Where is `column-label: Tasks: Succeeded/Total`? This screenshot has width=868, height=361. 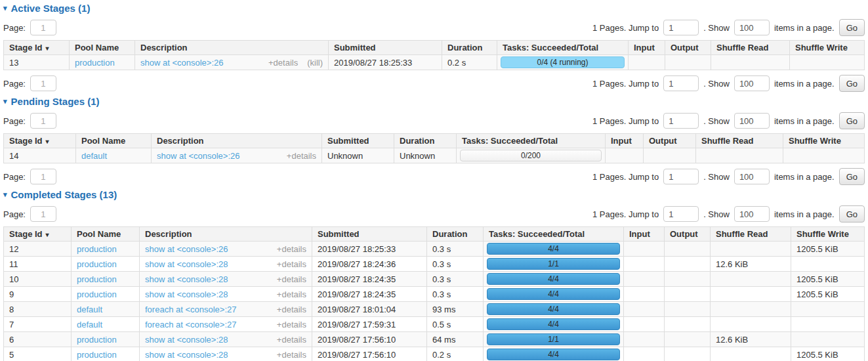
column-label: Tasks: Succeeded/Total is located at coordinates (550, 47).